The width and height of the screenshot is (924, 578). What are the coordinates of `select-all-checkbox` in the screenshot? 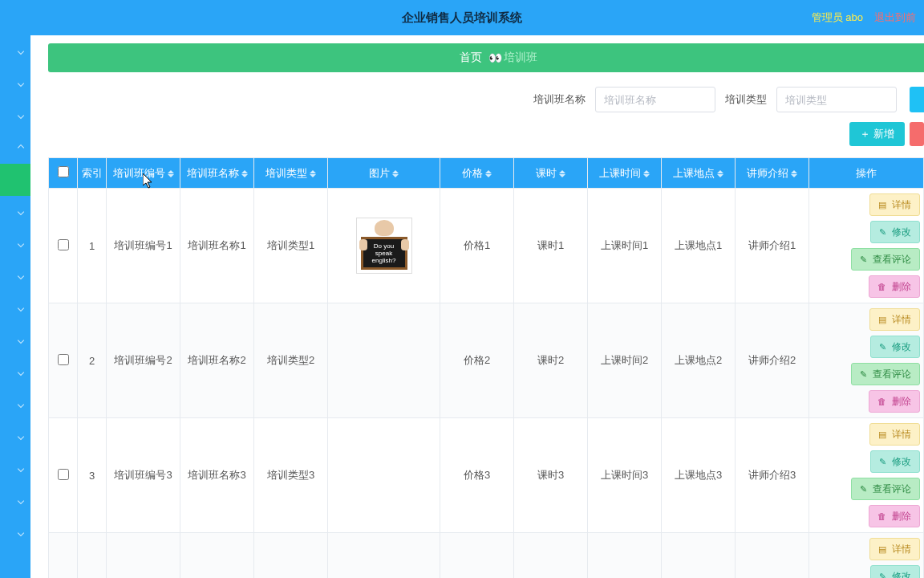 It's located at (63, 172).